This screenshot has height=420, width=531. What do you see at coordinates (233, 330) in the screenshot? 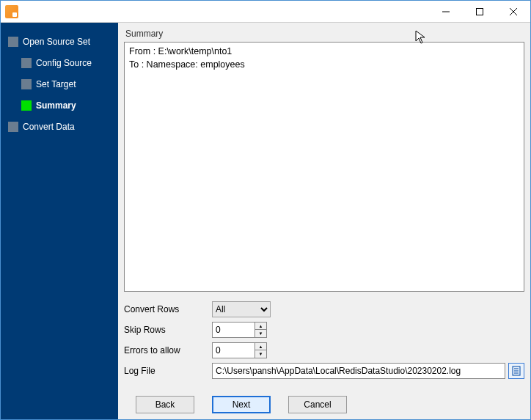
I see `skip-rows-input` at bounding box center [233, 330].